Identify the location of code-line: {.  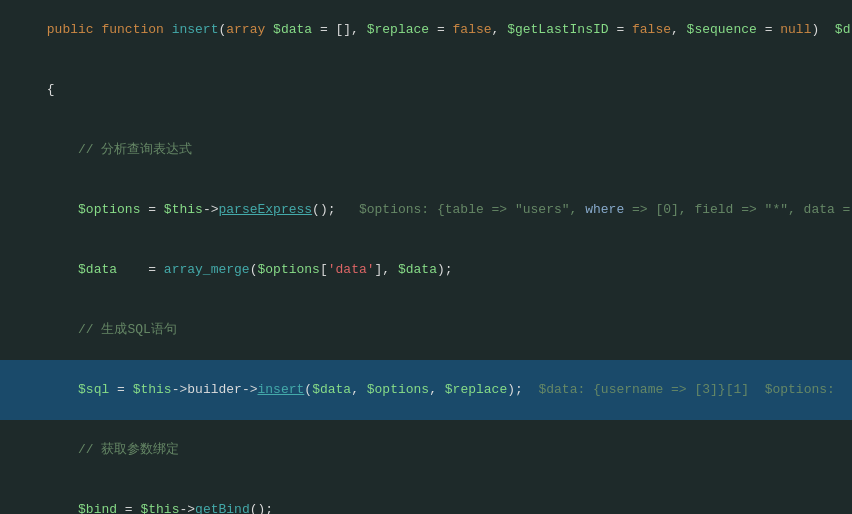
(426, 90).